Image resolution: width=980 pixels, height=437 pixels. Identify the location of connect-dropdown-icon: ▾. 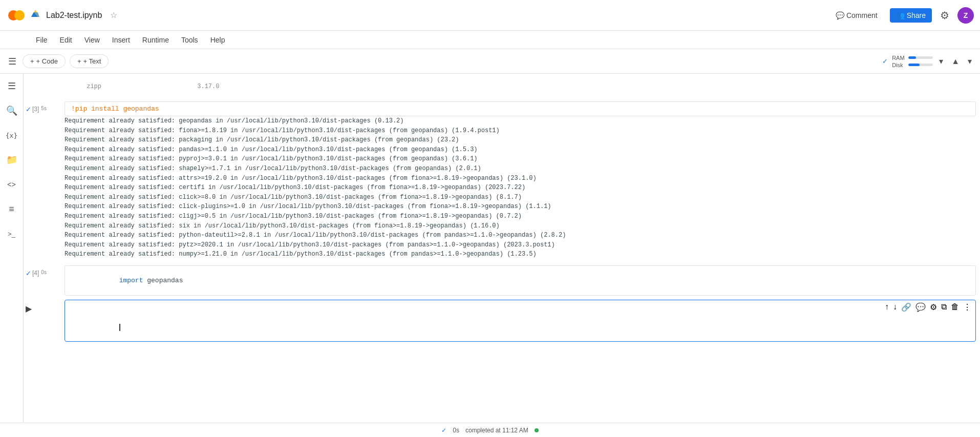
(941, 61).